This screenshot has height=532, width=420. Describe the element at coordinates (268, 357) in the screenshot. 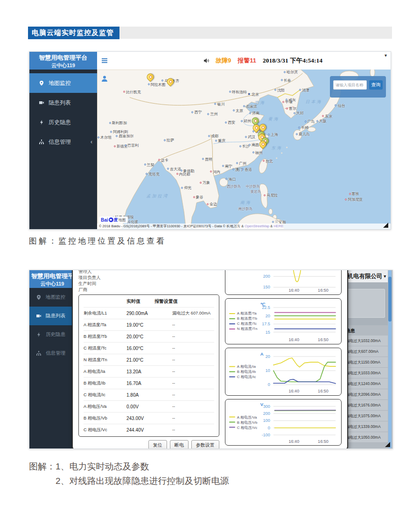

I see `svg-text: 20` at that location.